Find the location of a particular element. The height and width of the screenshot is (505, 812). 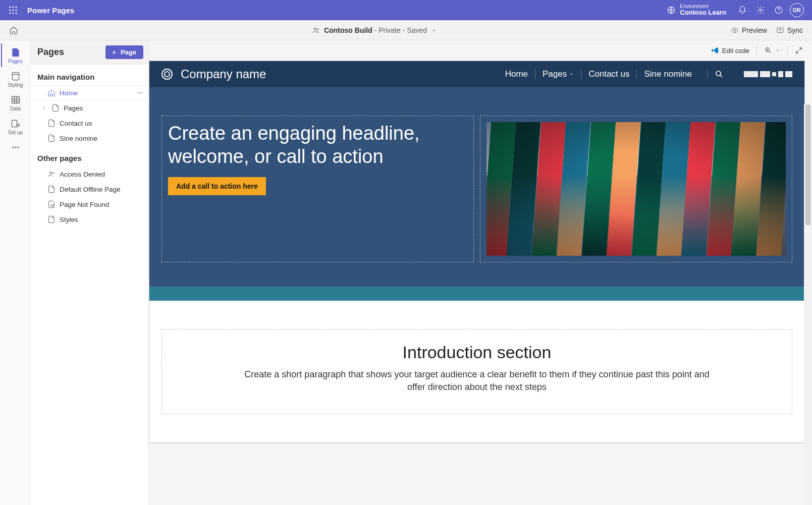

preview-logo-icon is located at coordinates (167, 74).